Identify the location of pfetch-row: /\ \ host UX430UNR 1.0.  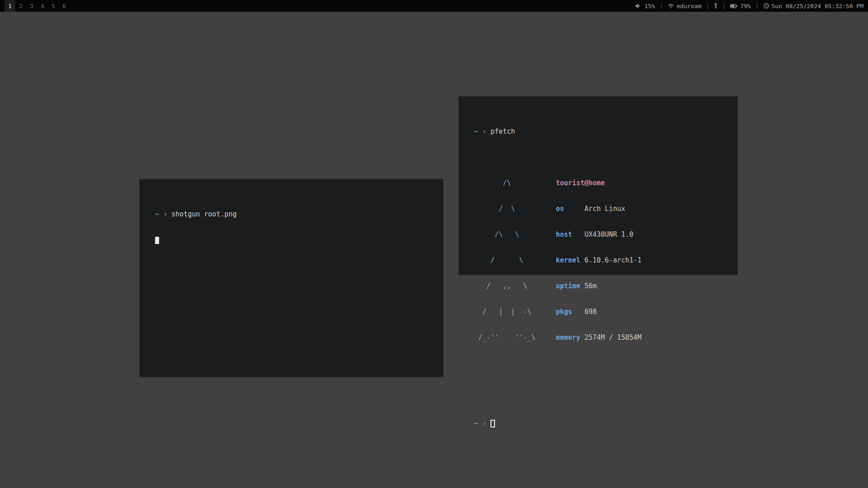
(598, 235).